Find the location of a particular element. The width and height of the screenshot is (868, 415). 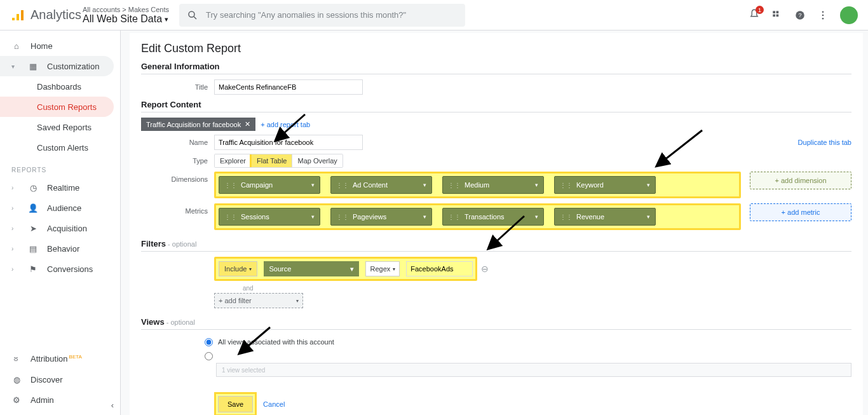

filter-include-select: Include▾ is located at coordinates (238, 269).